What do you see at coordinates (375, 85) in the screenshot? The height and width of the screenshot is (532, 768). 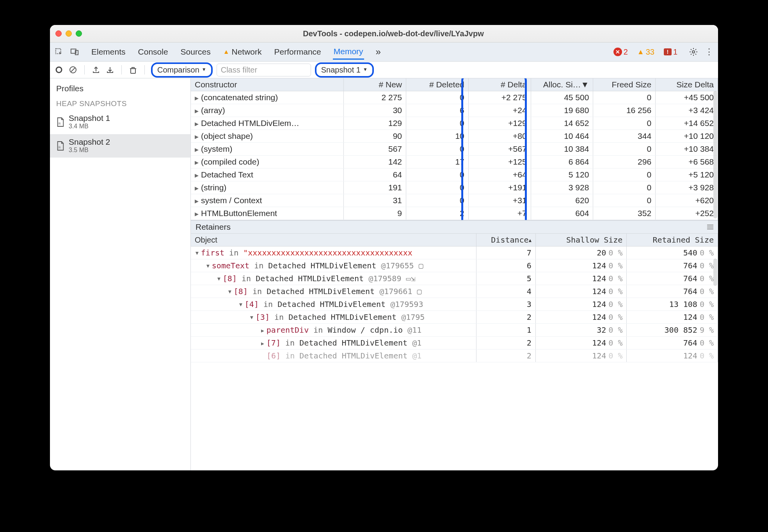 I see `column-header: # New` at bounding box center [375, 85].